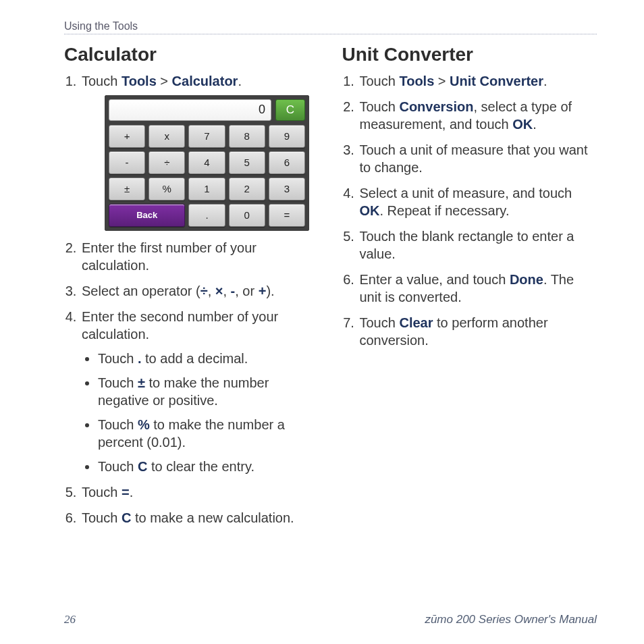 This screenshot has height=644, width=644. I want to click on calc-bullets: Touch . to add a decimal. Touch ± to mak…, so click(200, 412).